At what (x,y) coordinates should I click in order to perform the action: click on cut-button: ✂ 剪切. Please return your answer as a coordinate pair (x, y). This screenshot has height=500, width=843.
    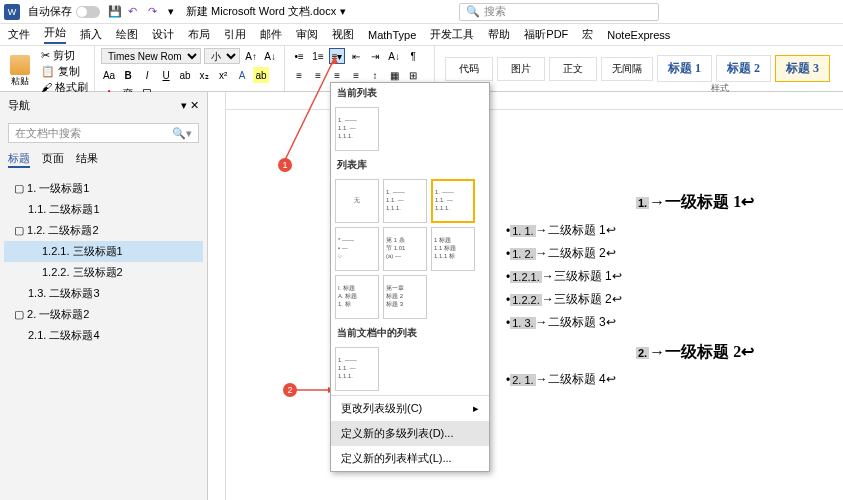
    Looking at the image, I should click on (64, 56).